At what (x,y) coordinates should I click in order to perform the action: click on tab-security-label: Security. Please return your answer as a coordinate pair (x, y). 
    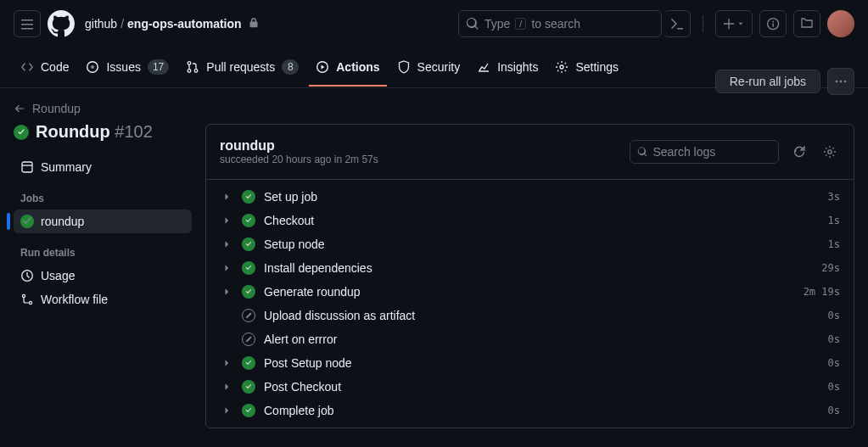
    Looking at the image, I should click on (440, 67).